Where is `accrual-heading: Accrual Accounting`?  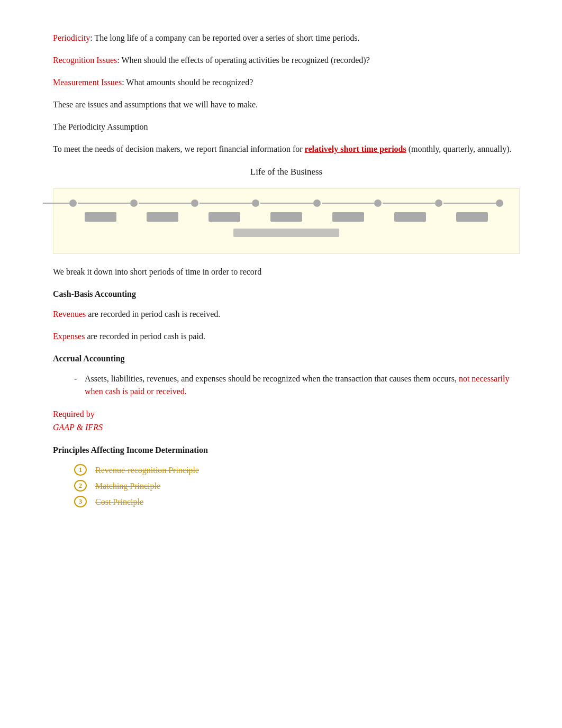
accrual-heading: Accrual Accounting is located at coordinates (286, 359).